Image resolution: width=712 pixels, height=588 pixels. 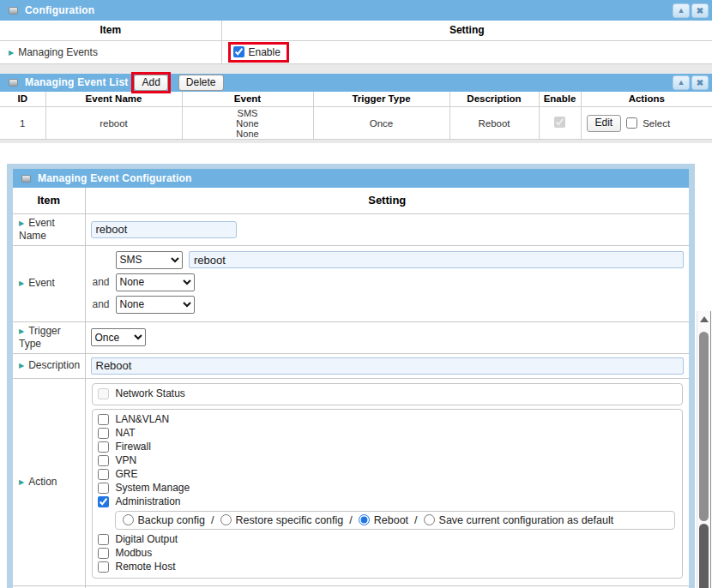 What do you see at coordinates (519, 520) in the screenshot?
I see `radio-save-current-config: Save current configuration as default` at bounding box center [519, 520].